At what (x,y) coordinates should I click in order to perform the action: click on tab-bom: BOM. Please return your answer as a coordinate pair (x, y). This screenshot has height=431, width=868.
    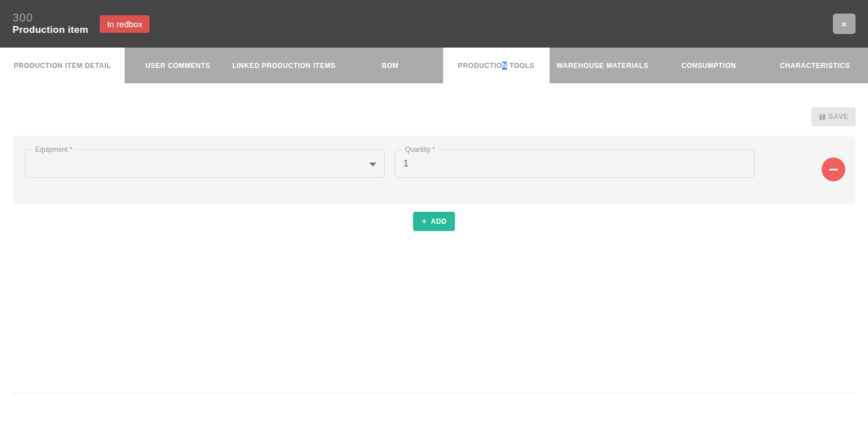
    Looking at the image, I should click on (390, 66).